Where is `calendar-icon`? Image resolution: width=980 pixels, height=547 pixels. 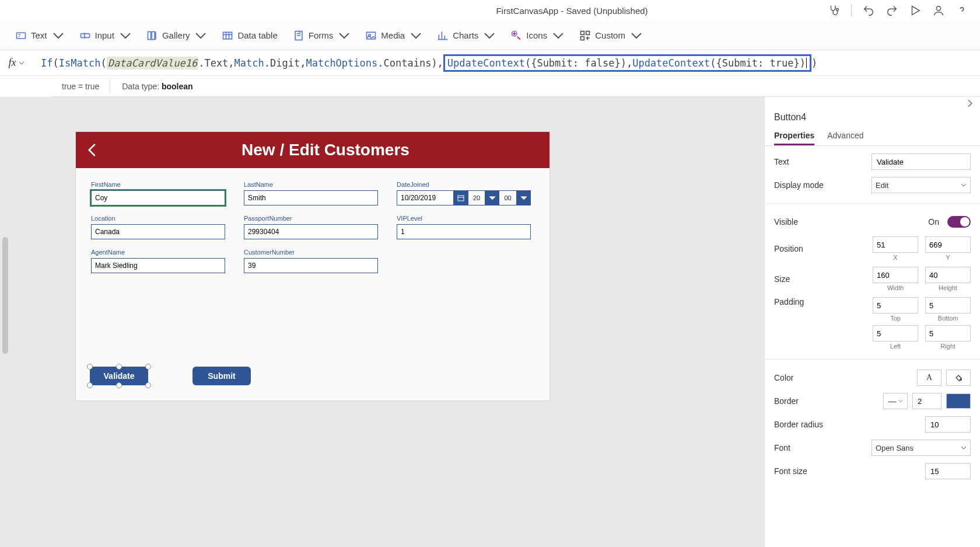
calendar-icon is located at coordinates (461, 198).